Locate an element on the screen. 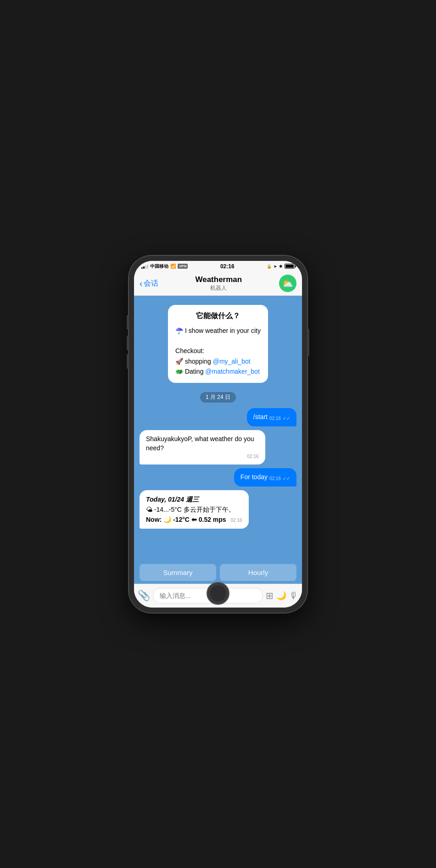 The width and height of the screenshot is (436, 868). battery-fill is located at coordinates (290, 266).